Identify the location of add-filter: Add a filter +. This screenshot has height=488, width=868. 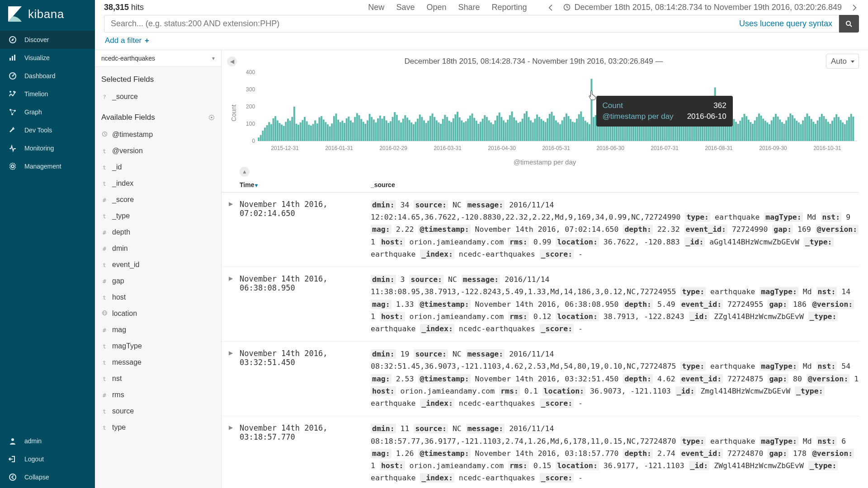
(127, 41).